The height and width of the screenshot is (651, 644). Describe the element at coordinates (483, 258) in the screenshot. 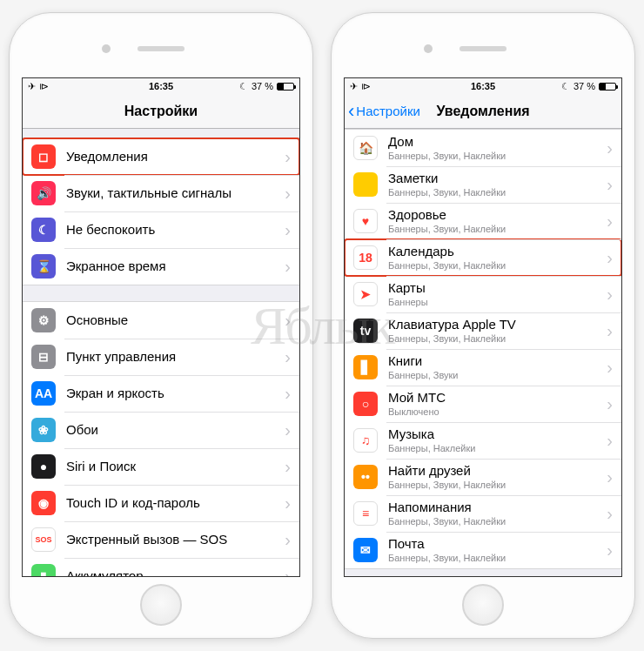

I see `row-calendar: 18КалендарьБаннеры, Звуки, Наклейки›` at that location.